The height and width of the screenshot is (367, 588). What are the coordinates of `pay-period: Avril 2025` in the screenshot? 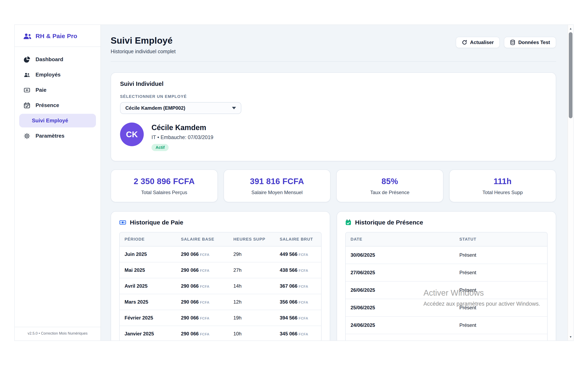 It's located at (148, 286).